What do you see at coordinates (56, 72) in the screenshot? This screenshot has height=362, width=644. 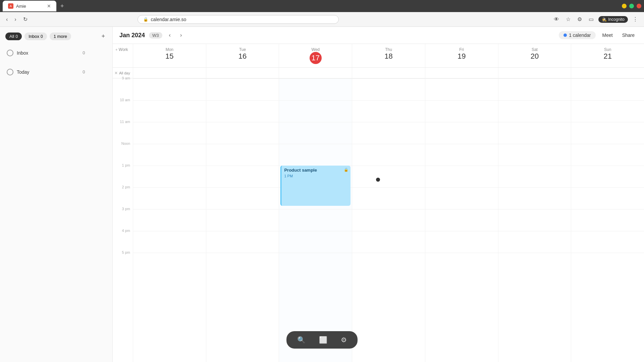 I see `sidebar-item-today: Today 0 + ···` at bounding box center [56, 72].